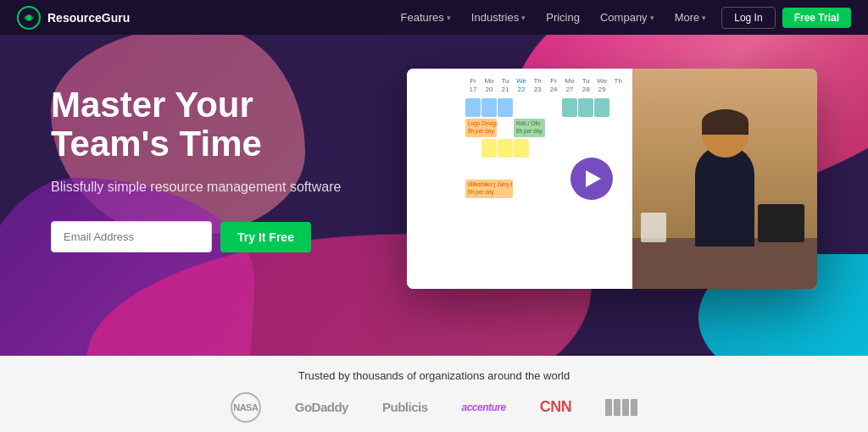 The width and height of the screenshot is (868, 432). Describe the element at coordinates (787, 18) in the screenshot. I see `nav-actions: Log In Free Trial` at that location.